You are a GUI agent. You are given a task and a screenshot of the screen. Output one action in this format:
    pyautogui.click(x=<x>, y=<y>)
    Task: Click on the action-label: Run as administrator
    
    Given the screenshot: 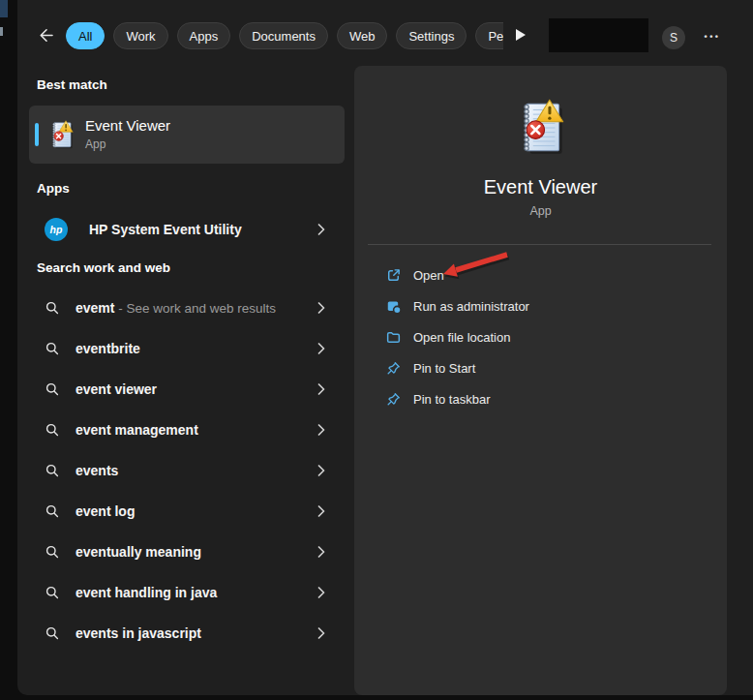 What is the action you would take?
    pyautogui.click(x=471, y=306)
    